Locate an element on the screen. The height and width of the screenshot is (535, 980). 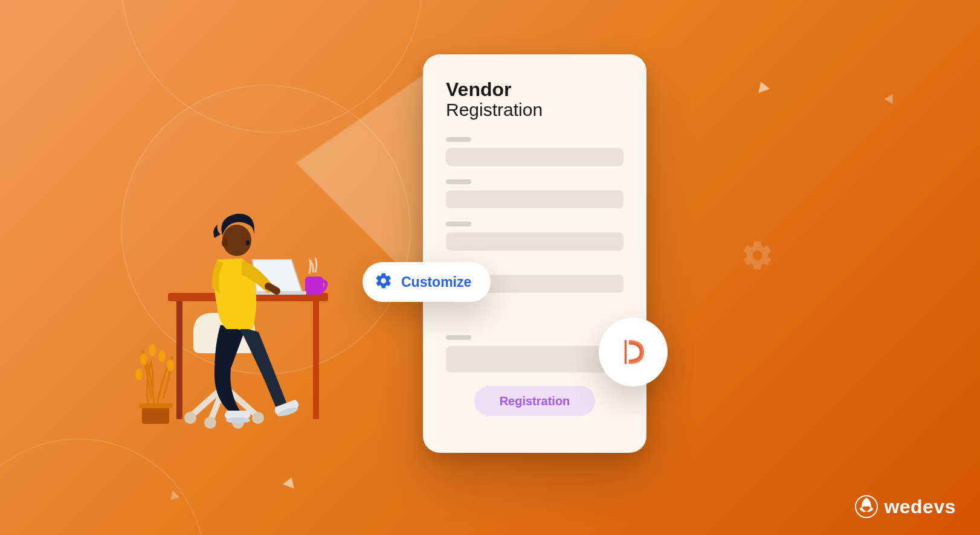
person-at-desk-illustration is located at coordinates (248, 308).